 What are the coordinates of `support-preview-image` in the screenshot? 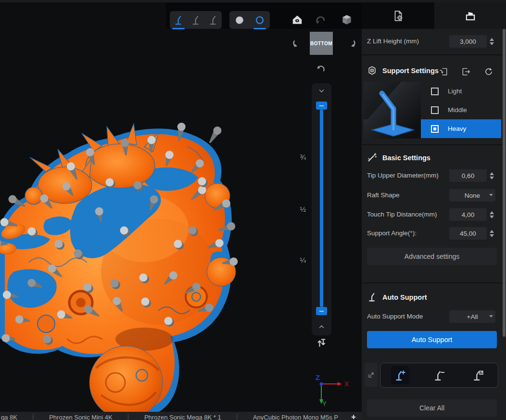 It's located at (392, 110).